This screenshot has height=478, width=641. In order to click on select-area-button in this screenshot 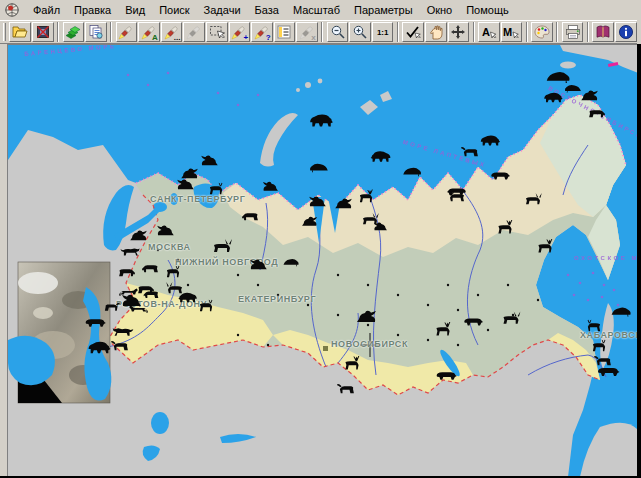, I will do `click(217, 32)`.